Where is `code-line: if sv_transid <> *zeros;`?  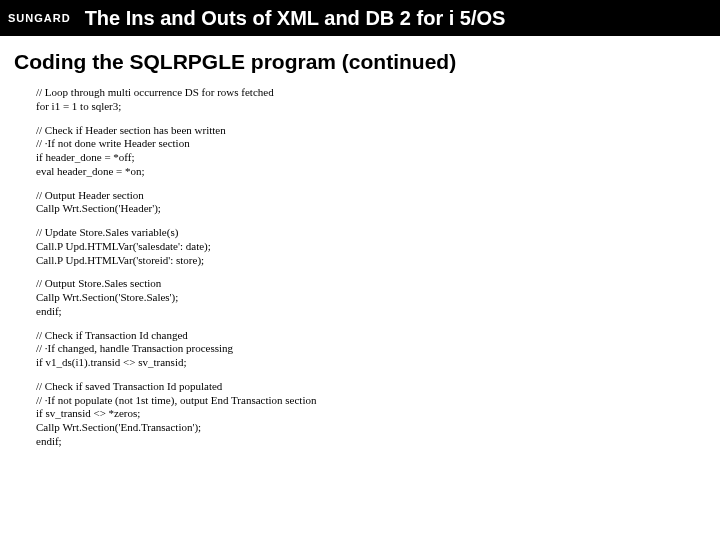 code-line: if sv_transid <> *zeros; is located at coordinates (378, 414).